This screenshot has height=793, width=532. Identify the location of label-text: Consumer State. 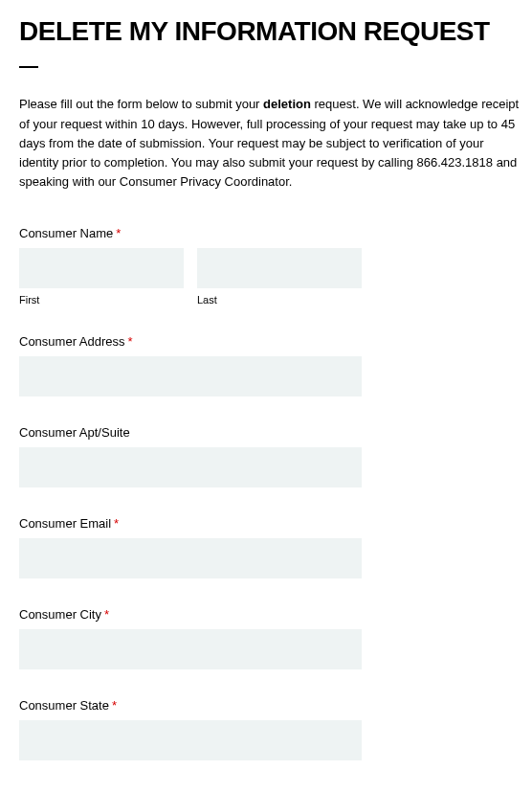
(64, 705).